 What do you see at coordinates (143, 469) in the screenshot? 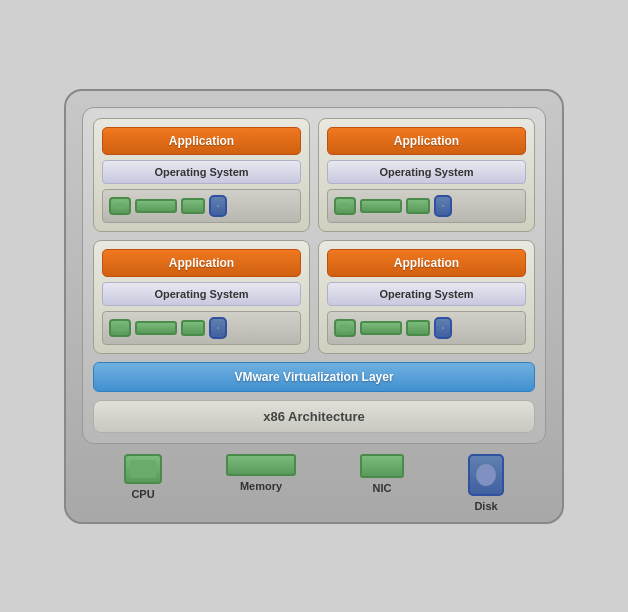
I see `big-cpu-icon` at bounding box center [143, 469].